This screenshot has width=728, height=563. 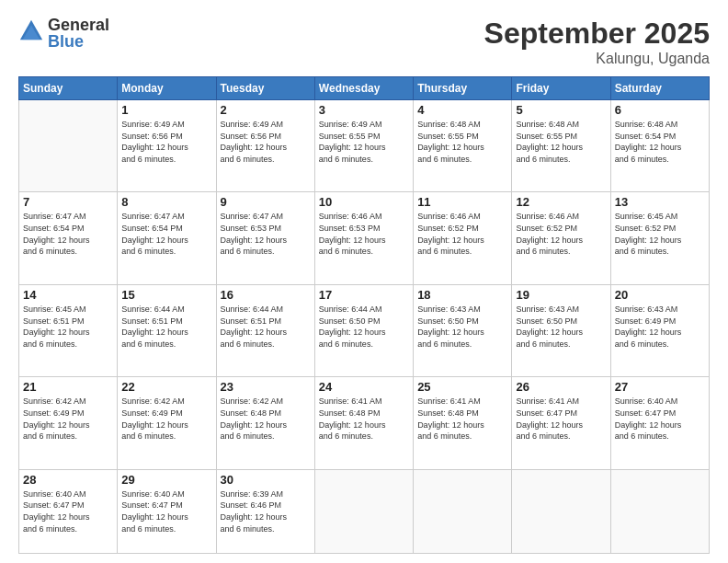 What do you see at coordinates (364, 136) in the screenshot?
I see `sunset-text: Sunset: 6:55 PM` at bounding box center [364, 136].